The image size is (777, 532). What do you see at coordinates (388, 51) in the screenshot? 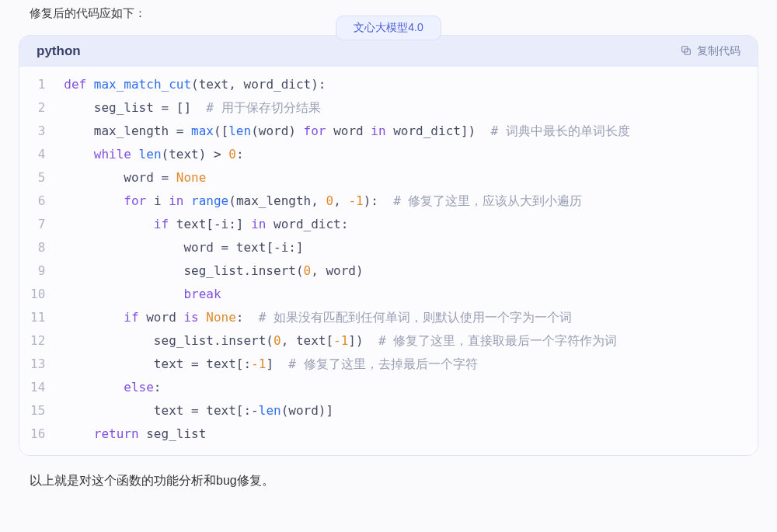
I see `code-header: python 复制代码` at bounding box center [388, 51].